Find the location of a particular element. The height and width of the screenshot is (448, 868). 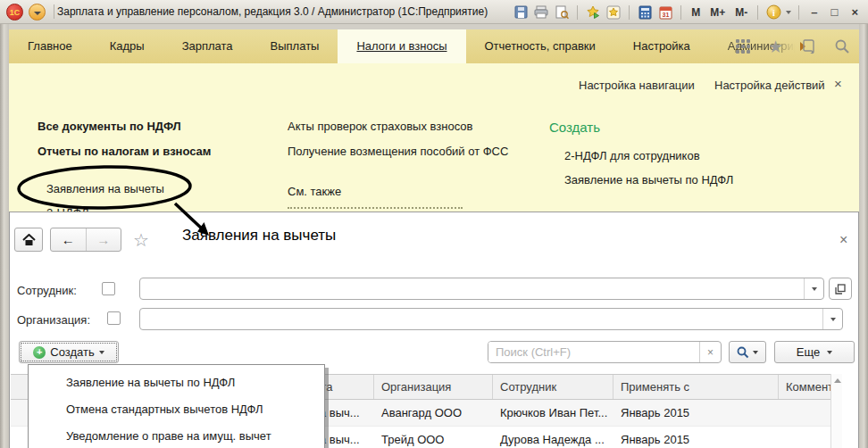

print-preview-icon is located at coordinates (562, 12).